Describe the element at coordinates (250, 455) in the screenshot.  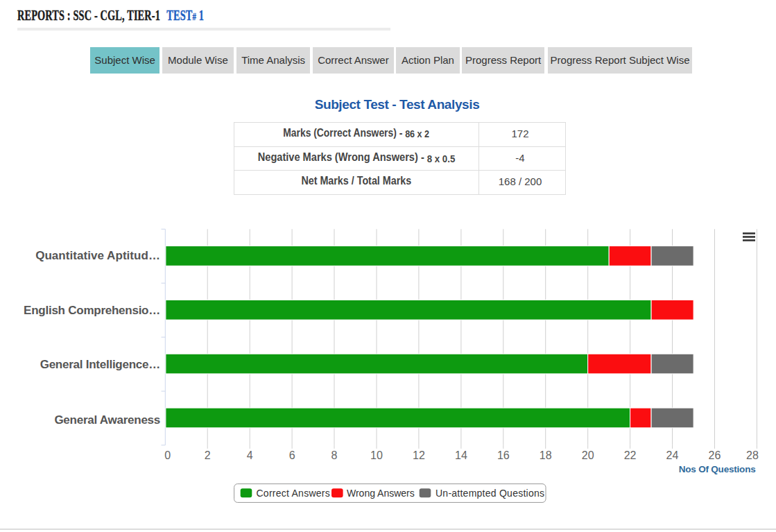
I see `svg-text: 4` at that location.